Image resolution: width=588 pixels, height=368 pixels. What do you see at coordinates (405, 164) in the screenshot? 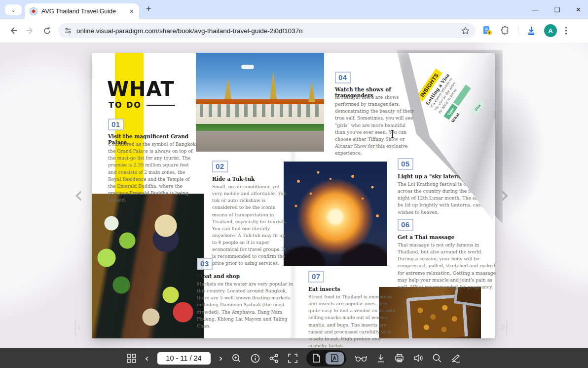
I see `item-number-badge: 05` at bounding box center [405, 164].